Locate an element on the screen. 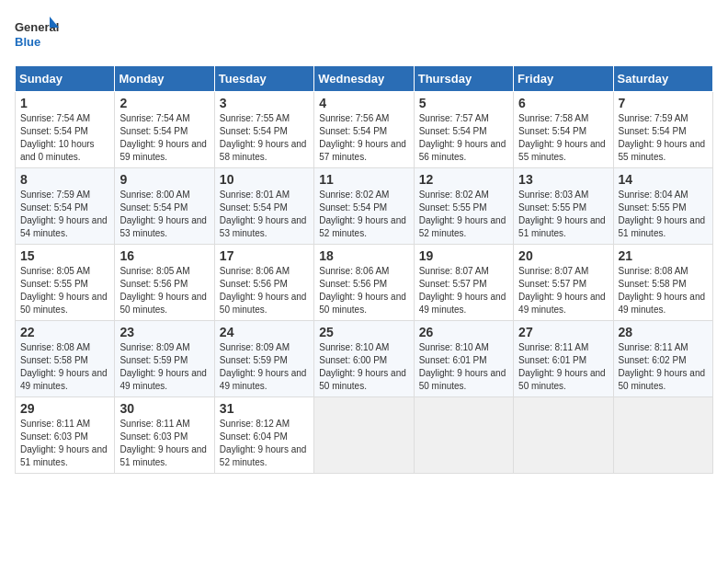  day-number: 12 is located at coordinates (463, 179).